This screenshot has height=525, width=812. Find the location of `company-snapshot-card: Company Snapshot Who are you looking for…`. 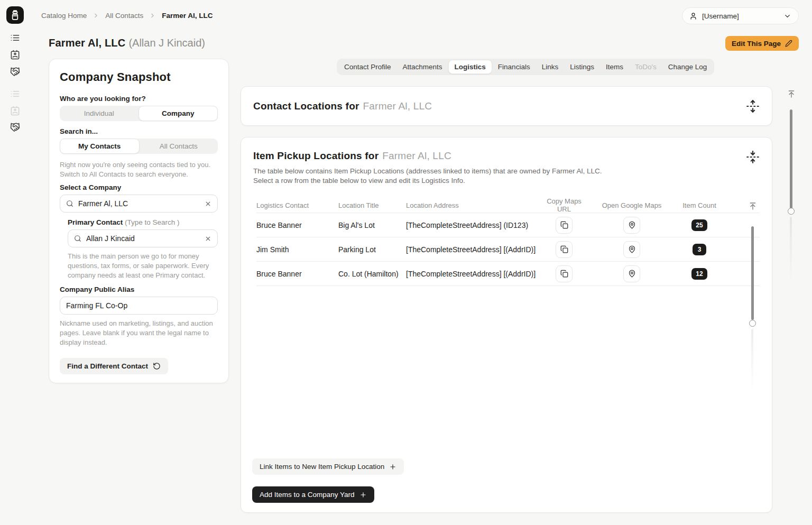

company-snapshot-card: Company Snapshot Who are you looking for… is located at coordinates (139, 221).